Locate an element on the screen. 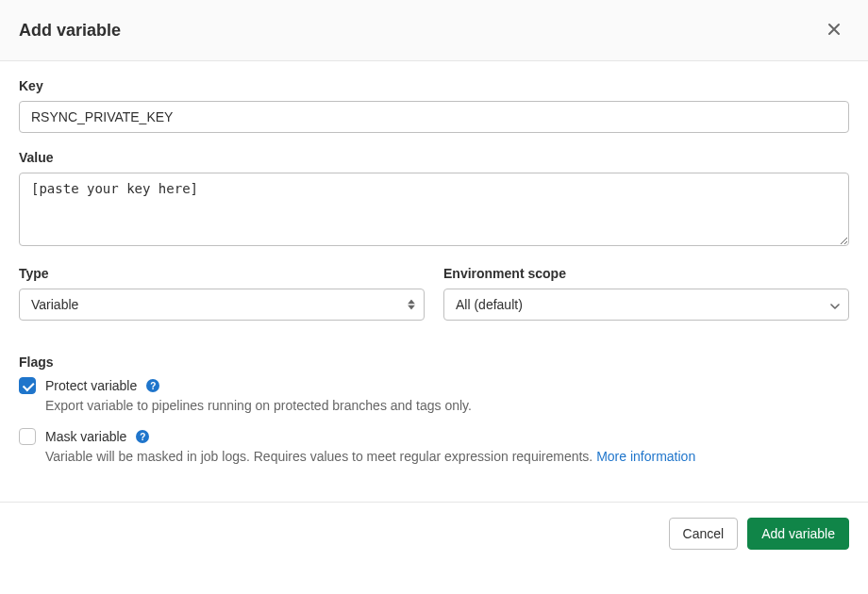  key-label: Key is located at coordinates (434, 86).